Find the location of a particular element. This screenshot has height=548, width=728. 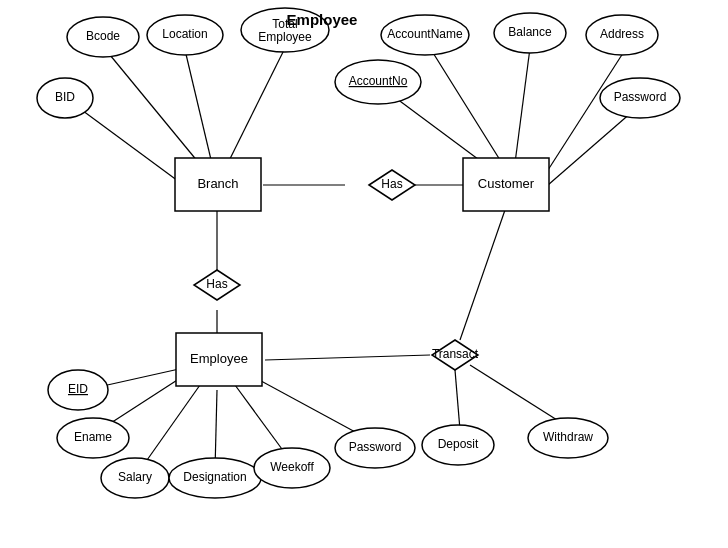

eid-label: EID is located at coordinates (78, 389).